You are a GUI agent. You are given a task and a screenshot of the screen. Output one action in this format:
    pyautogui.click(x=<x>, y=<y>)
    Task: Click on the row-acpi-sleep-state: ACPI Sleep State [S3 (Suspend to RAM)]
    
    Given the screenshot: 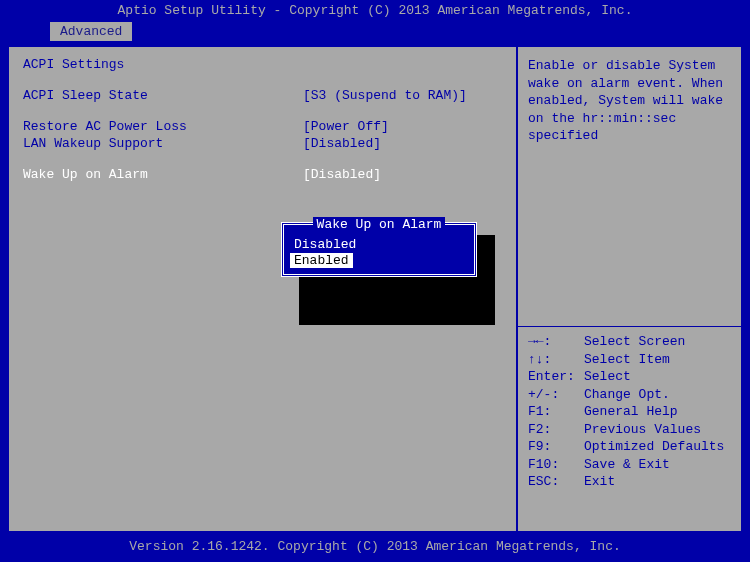 What is the action you would take?
    pyautogui.click(x=262, y=96)
    